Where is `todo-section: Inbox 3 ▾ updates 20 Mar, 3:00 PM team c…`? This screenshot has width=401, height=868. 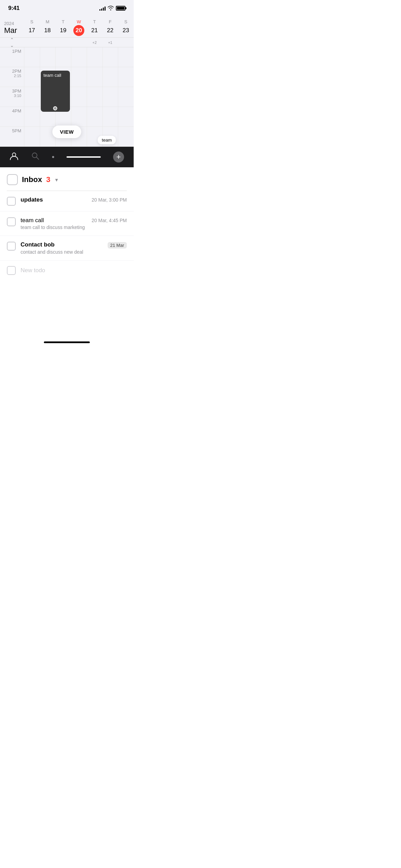 todo-section: Inbox 3 ▾ updates 20 Mar, 3:00 PM team c… is located at coordinates (67, 253).